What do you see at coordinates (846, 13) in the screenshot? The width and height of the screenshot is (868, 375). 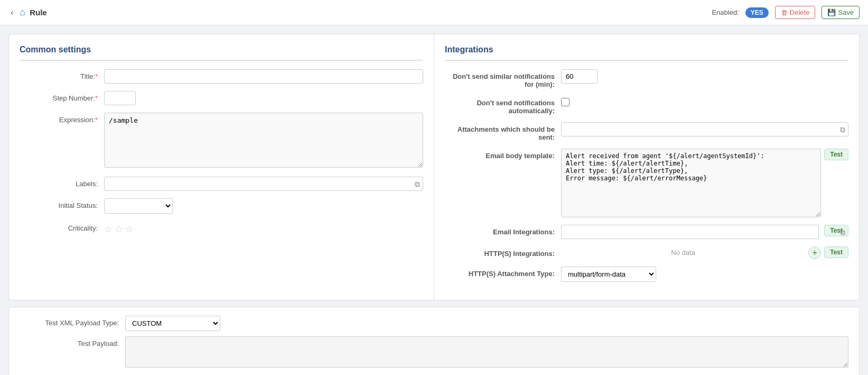 I see `save-label: Save` at bounding box center [846, 13].